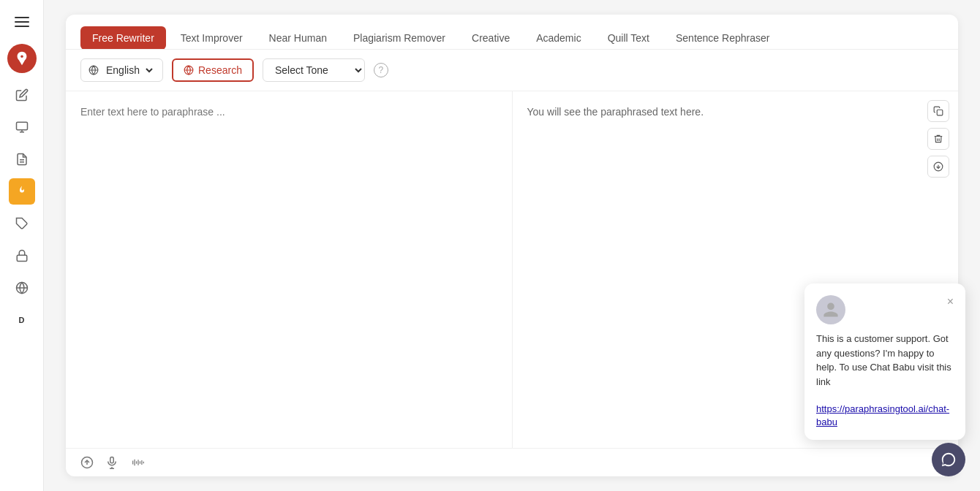 This screenshot has width=980, height=491. Describe the element at coordinates (298, 38) in the screenshot. I see `tab-near-human: Near Human` at that location.